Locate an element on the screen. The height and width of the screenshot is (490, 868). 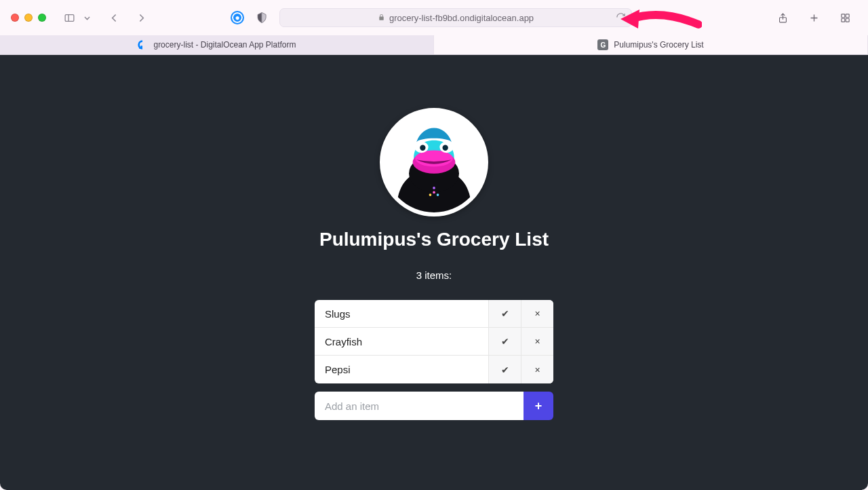
list-item: Slugs ✔ × is located at coordinates (434, 314).